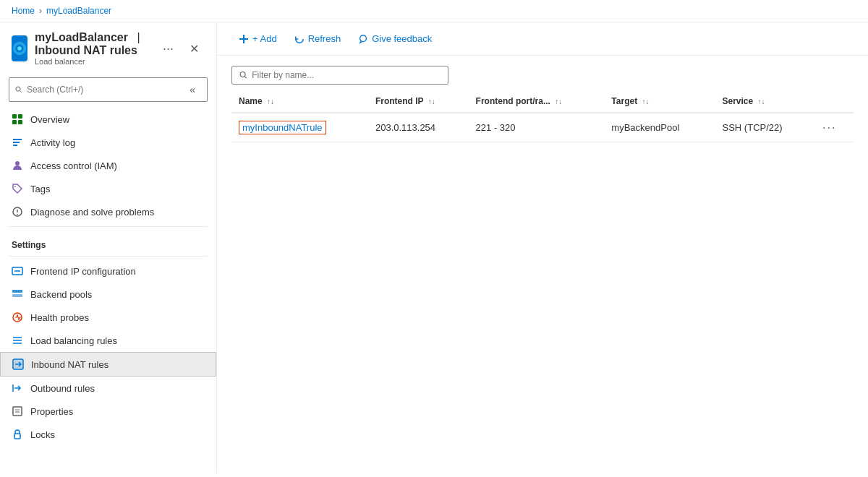 Image resolution: width=868 pixels, height=477 pixels. I want to click on row-name-link: myInboundNATrule, so click(282, 127).